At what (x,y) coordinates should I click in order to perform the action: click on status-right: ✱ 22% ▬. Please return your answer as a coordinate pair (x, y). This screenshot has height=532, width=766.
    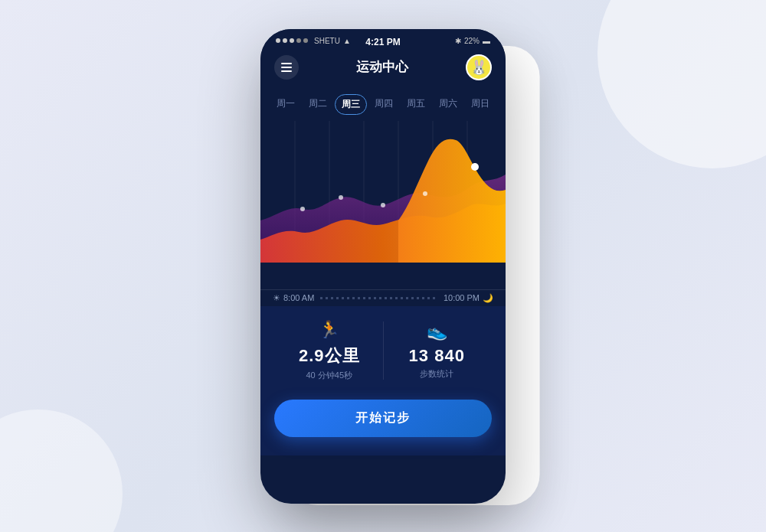
    Looking at the image, I should click on (473, 41).